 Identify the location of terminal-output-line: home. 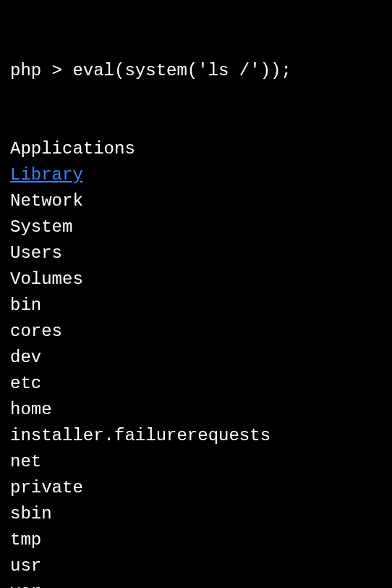
(196, 410).